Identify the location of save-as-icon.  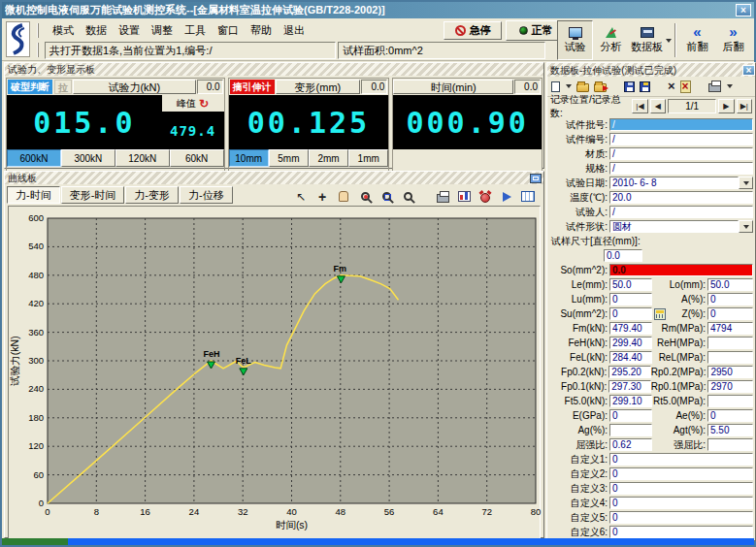
(644, 87).